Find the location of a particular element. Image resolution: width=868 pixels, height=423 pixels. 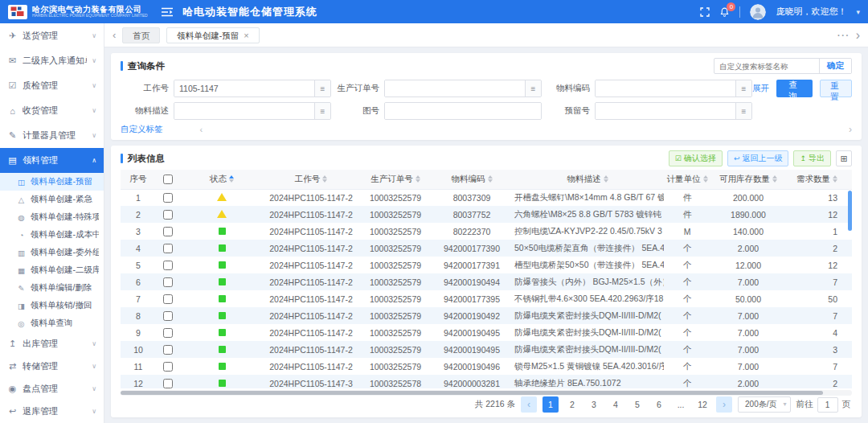

tabs-back-icon: ‹ is located at coordinates (114, 35).